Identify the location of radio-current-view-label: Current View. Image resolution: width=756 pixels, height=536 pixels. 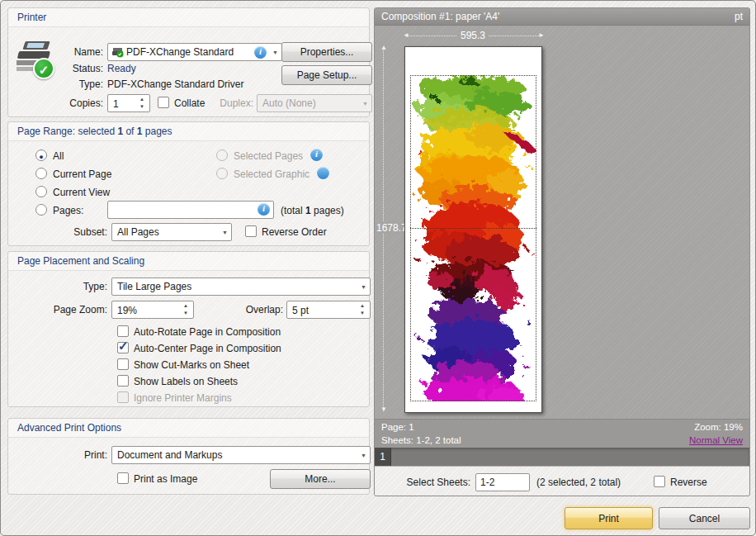
(81, 192).